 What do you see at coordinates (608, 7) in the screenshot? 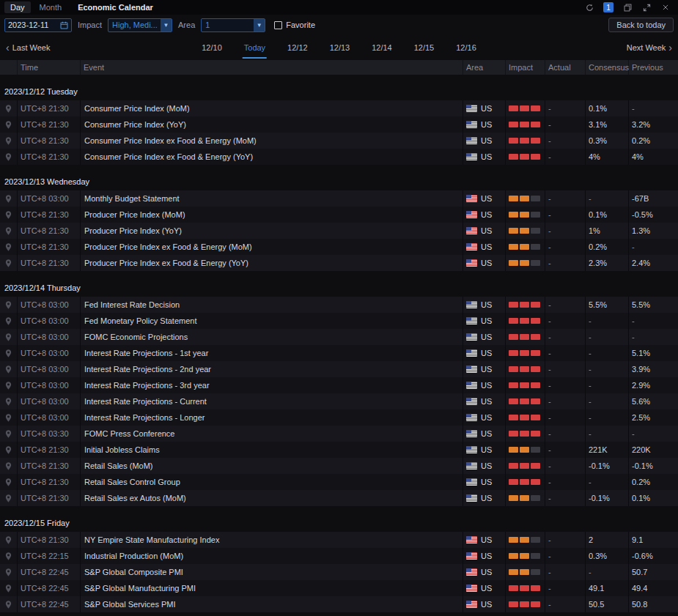
I see `window-count-badge: 1` at bounding box center [608, 7].